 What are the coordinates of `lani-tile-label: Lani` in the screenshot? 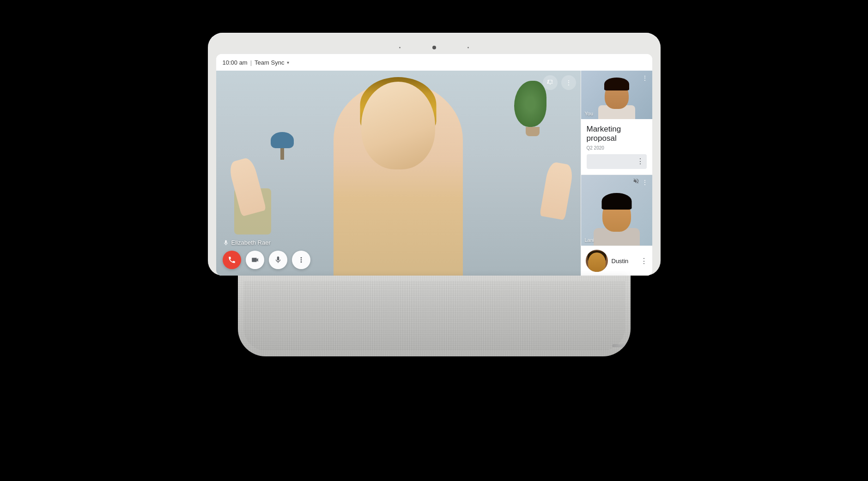 It's located at (589, 240).